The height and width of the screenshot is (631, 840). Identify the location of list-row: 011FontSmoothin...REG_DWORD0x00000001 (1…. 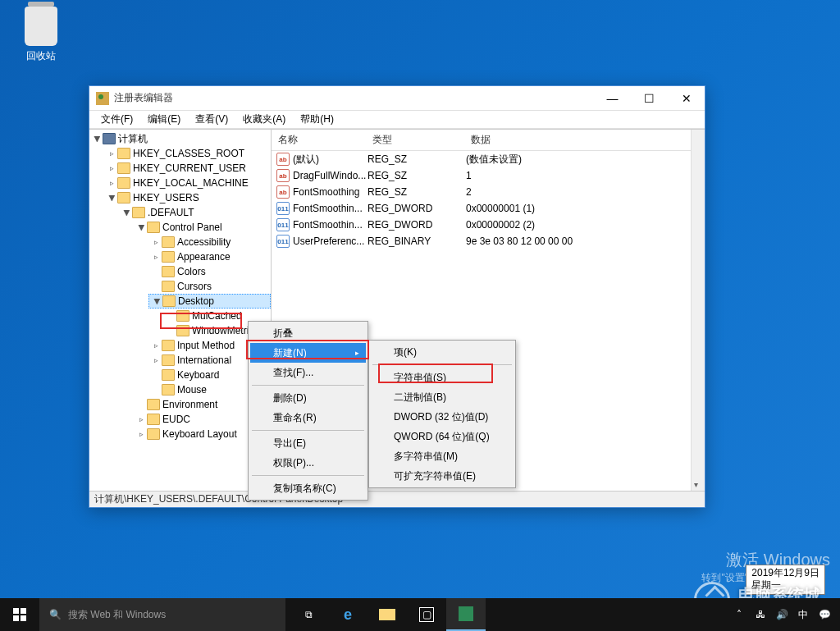
(488, 208).